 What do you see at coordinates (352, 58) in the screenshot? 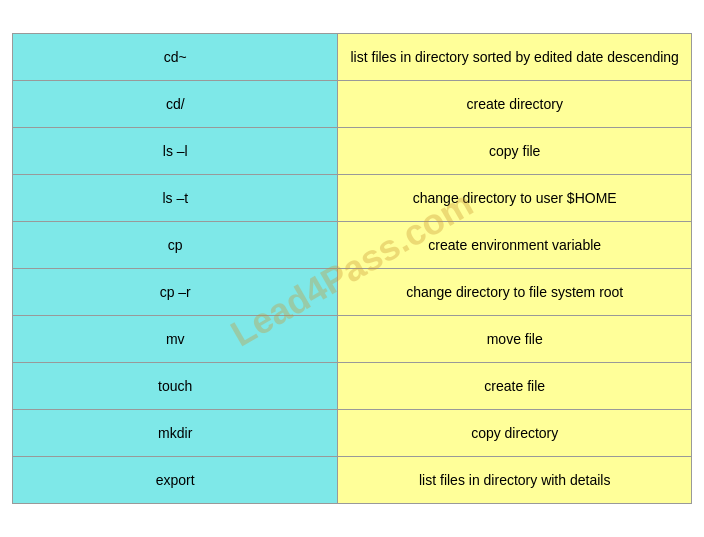
I see `table-row: cd~list files in directory sorted by edi…` at bounding box center [352, 58].